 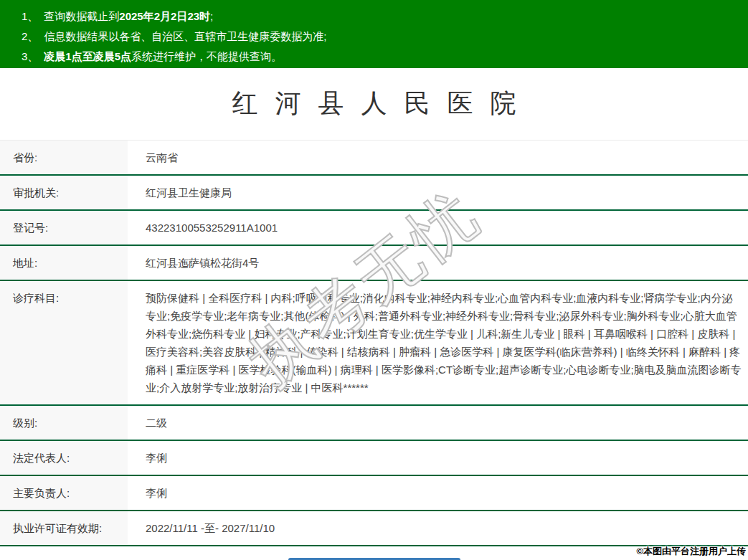 What do you see at coordinates (691, 551) in the screenshot?
I see `uploader-attribution: ©本图由平台注册用户上传` at bounding box center [691, 551].